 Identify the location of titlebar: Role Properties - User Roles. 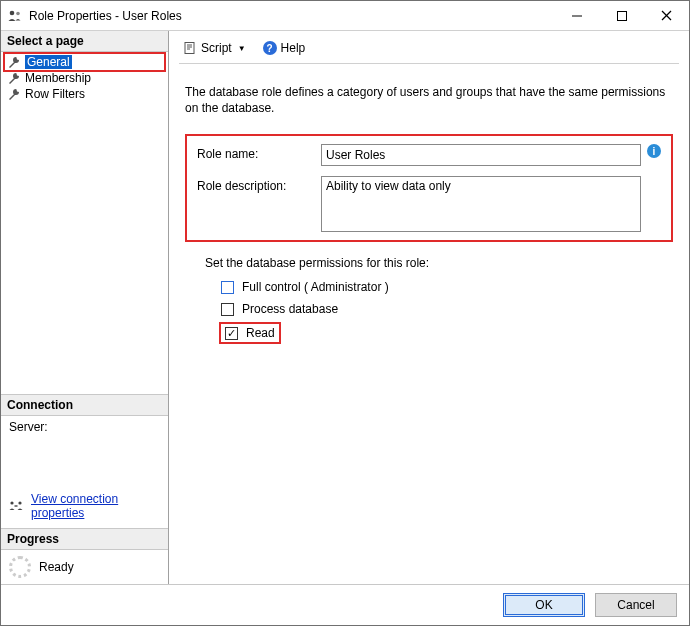
(345, 16).